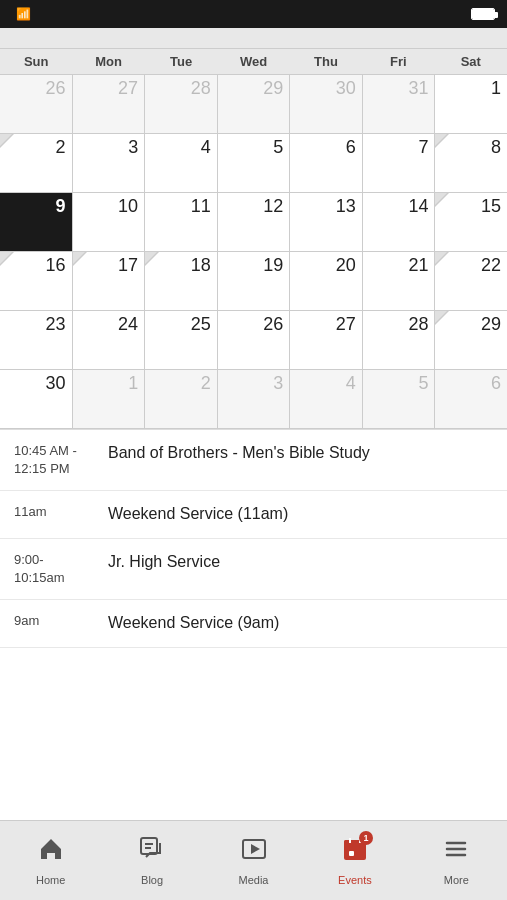  What do you see at coordinates (399, 222) in the screenshot?
I see `cal-cell-19: 14` at bounding box center [399, 222].